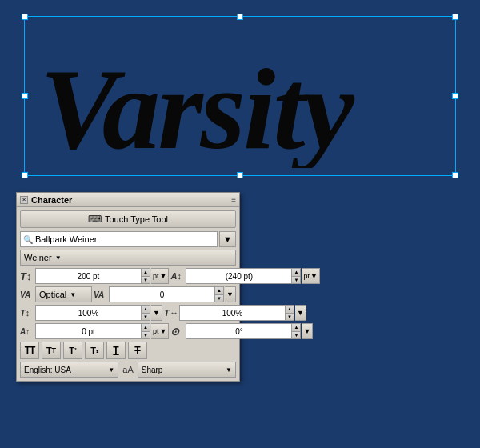 This screenshot has width=480, height=448. Describe the element at coordinates (146, 331) in the screenshot. I see `baseline-shift-arrows: ▲ ▼` at that location.